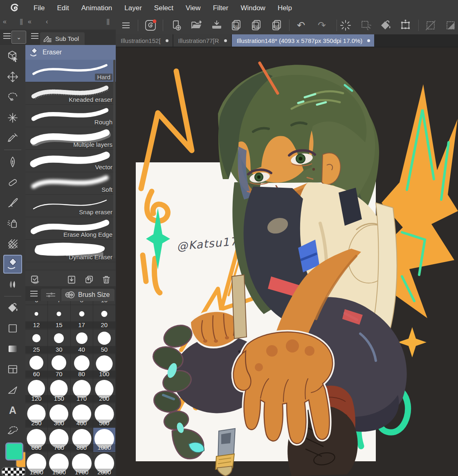  What do you see at coordinates (277, 25) in the screenshot?
I see `export-psd-icon: psd` at bounding box center [277, 25].